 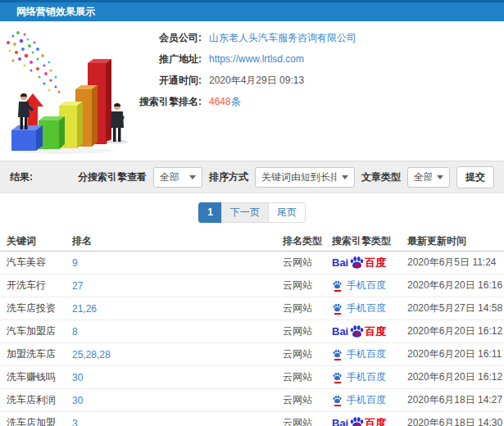 What do you see at coordinates (252, 80) in the screenshot?
I see `info-row-open-time: 开通时间: 2020年4月29日 09:13` at bounding box center [252, 80].